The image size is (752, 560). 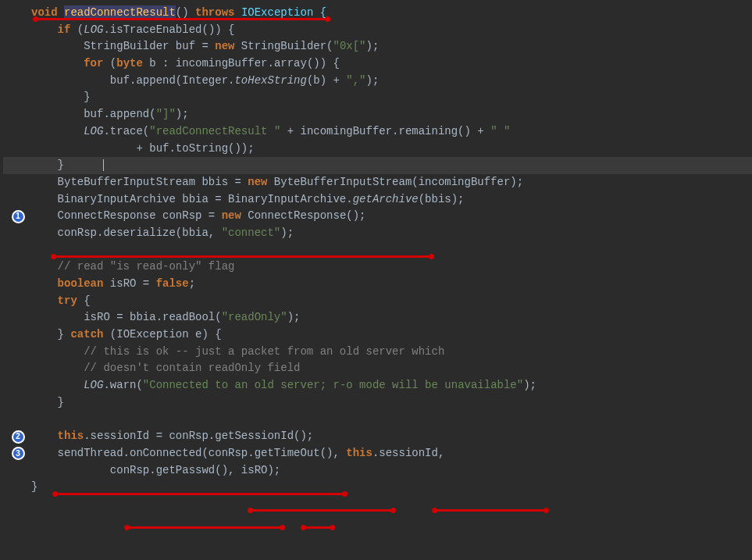 What do you see at coordinates (378, 200) in the screenshot?
I see `code-line: BinaryInputArchive bbia = BinaryInputArc…` at bounding box center [378, 200].